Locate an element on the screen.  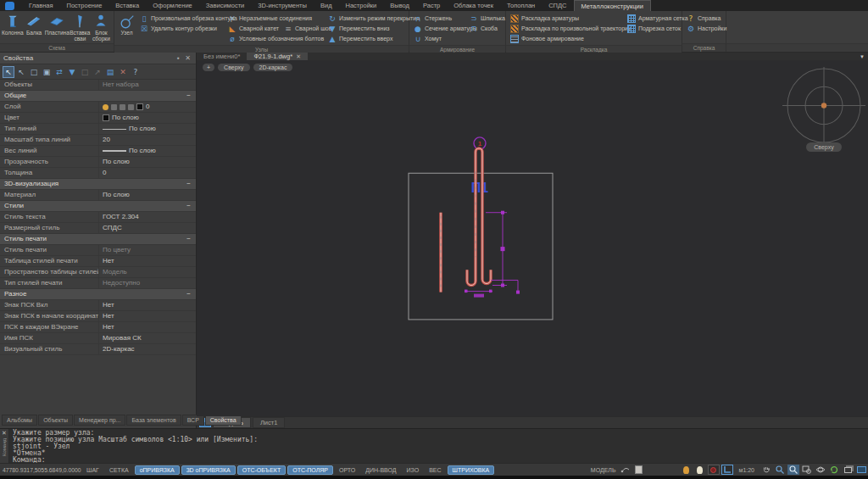
fullscreen-icon is located at coordinates (861, 470).